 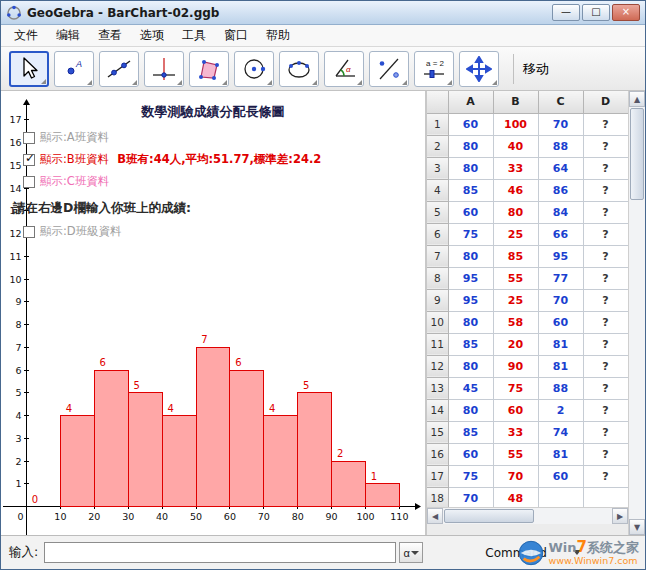 I want to click on cell-B9: 25, so click(x=516, y=300).